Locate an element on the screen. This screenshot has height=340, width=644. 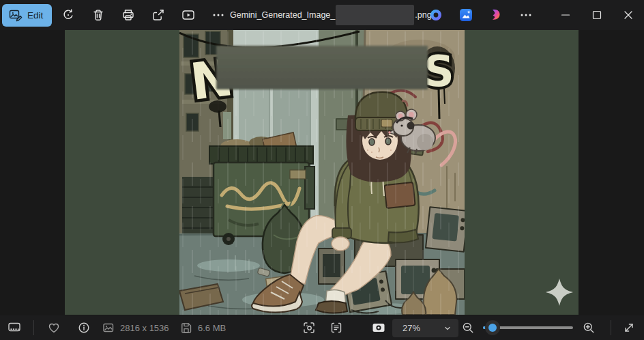
visual-search-button is located at coordinates (309, 328).